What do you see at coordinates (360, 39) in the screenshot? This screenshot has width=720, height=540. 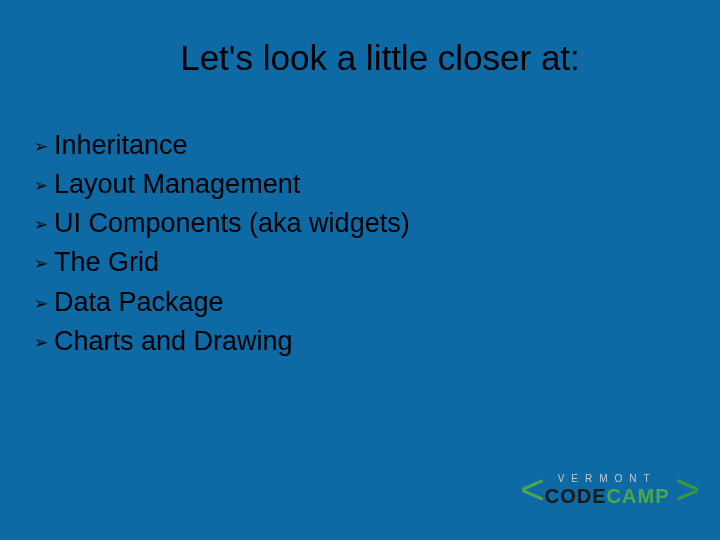 I see `slide-title: Let's look a little closer at:` at bounding box center [360, 39].